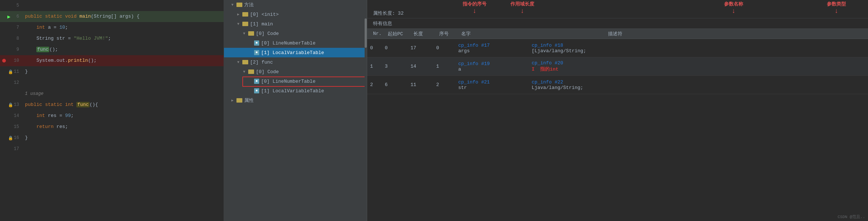  I want to click on code-line-14: 14 int res = 99;, so click(112, 116).